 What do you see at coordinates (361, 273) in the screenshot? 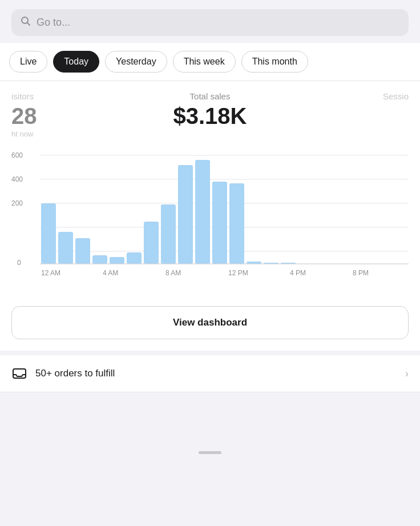
I see `svg-text: 8 PM` at bounding box center [361, 273].